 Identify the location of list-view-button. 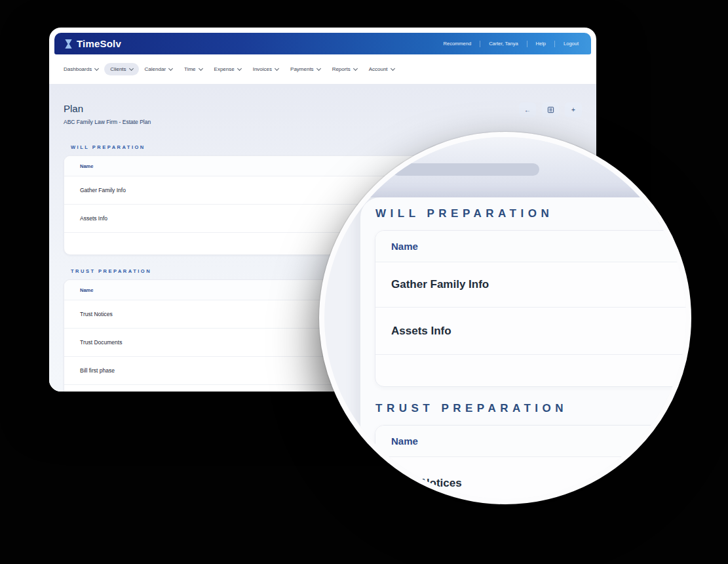
(550, 110).